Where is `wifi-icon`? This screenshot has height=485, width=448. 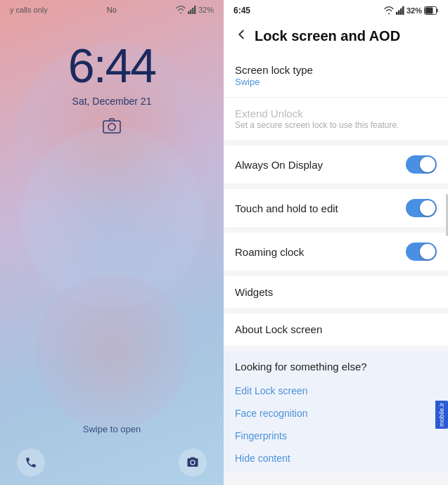 wifi-icon is located at coordinates (181, 10).